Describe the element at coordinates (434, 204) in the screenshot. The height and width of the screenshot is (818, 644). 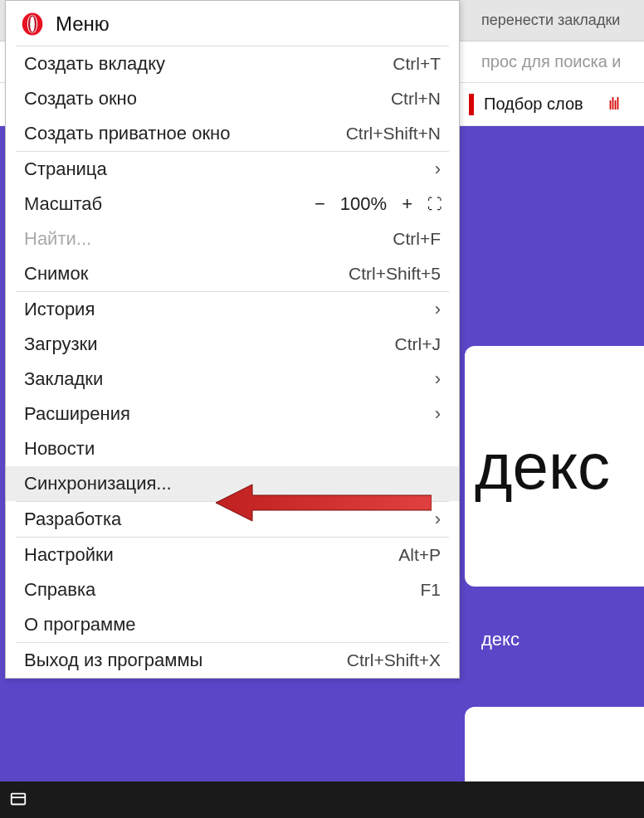
I see `fullscreen-icon: ⛶` at that location.